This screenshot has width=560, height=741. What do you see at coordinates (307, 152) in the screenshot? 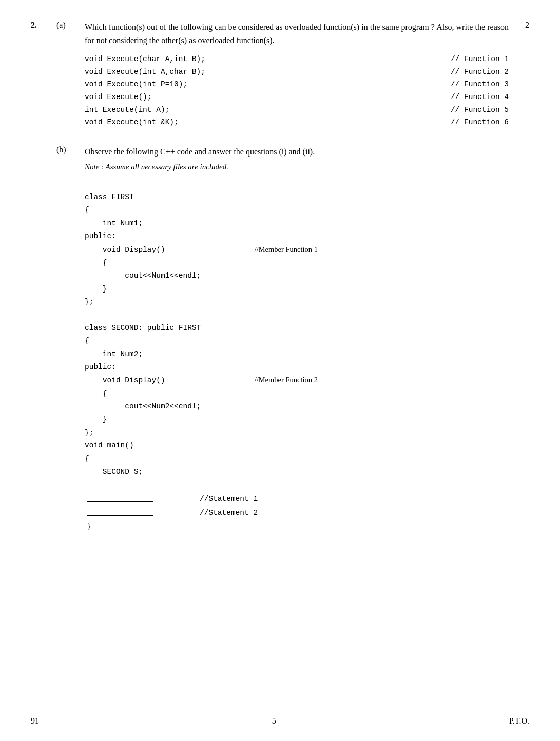
I see `part-b-intro: Observe the following C++ code and answe…` at bounding box center [307, 152].